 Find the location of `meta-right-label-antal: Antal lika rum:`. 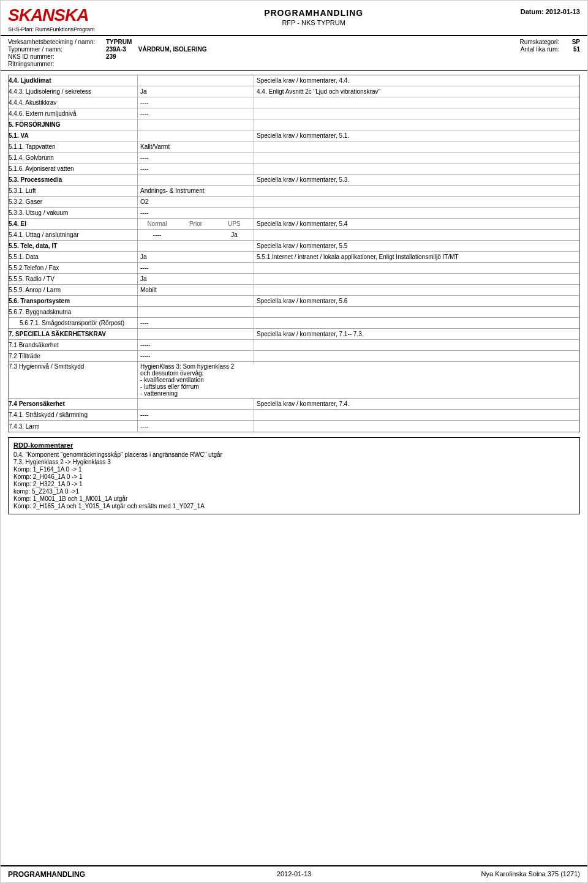

meta-right-label-antal: Antal lika rum: is located at coordinates (540, 49).